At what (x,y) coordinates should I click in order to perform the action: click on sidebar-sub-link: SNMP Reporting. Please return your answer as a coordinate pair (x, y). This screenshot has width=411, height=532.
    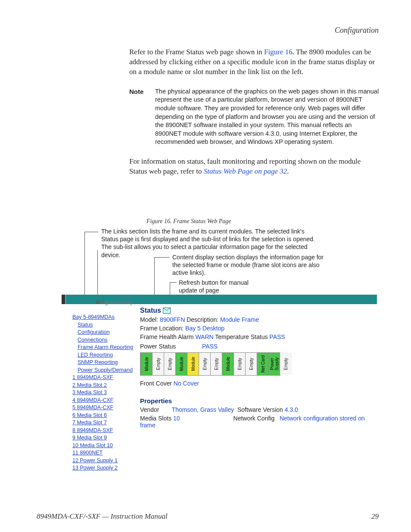
    Looking at the image, I should click on (109, 363).